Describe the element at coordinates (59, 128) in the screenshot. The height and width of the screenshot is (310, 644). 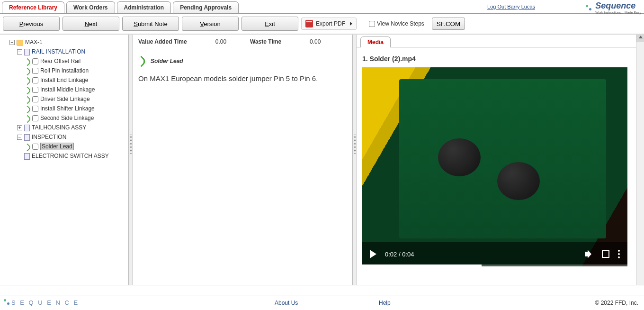
I see `tree-group-tailhousing: TAILHOUSING ASSY` at that location.